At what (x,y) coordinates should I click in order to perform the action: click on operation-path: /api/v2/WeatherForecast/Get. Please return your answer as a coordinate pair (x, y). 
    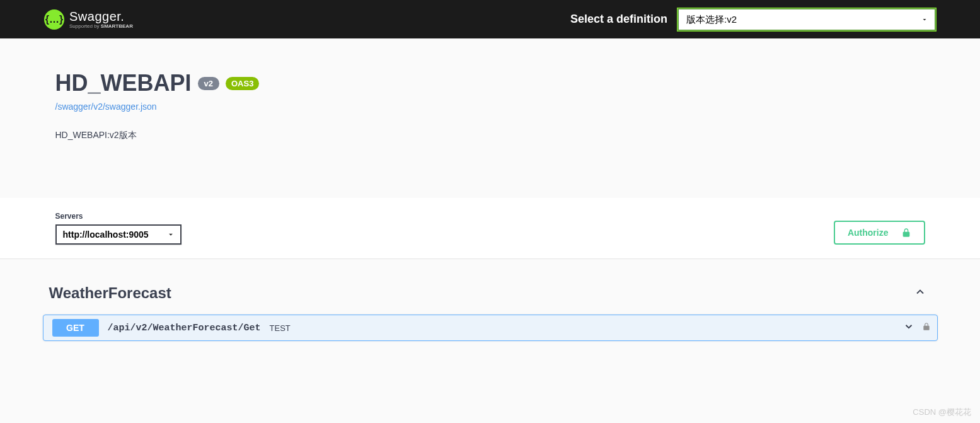
    Looking at the image, I should click on (184, 328).